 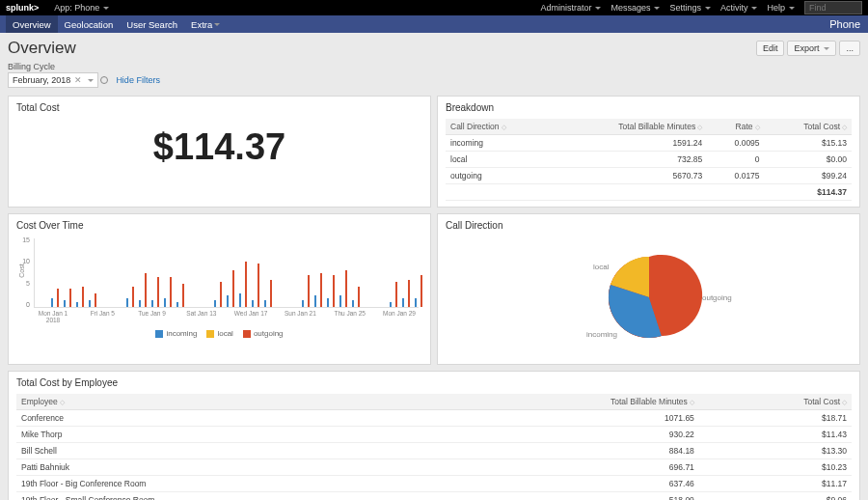 I want to click on tab-extra: Extra, so click(x=205, y=24).